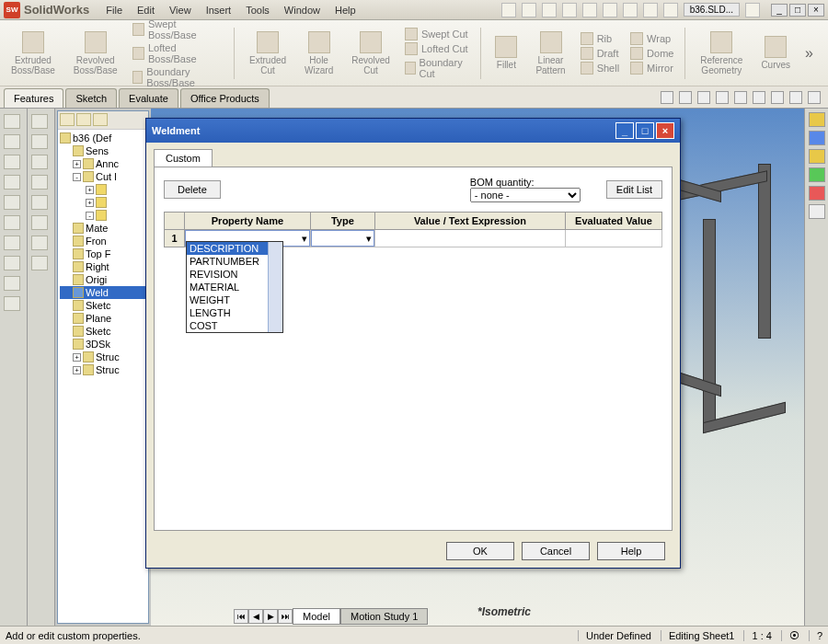  What do you see at coordinates (33, 98) in the screenshot?
I see `tab-features: Features` at bounding box center [33, 98].